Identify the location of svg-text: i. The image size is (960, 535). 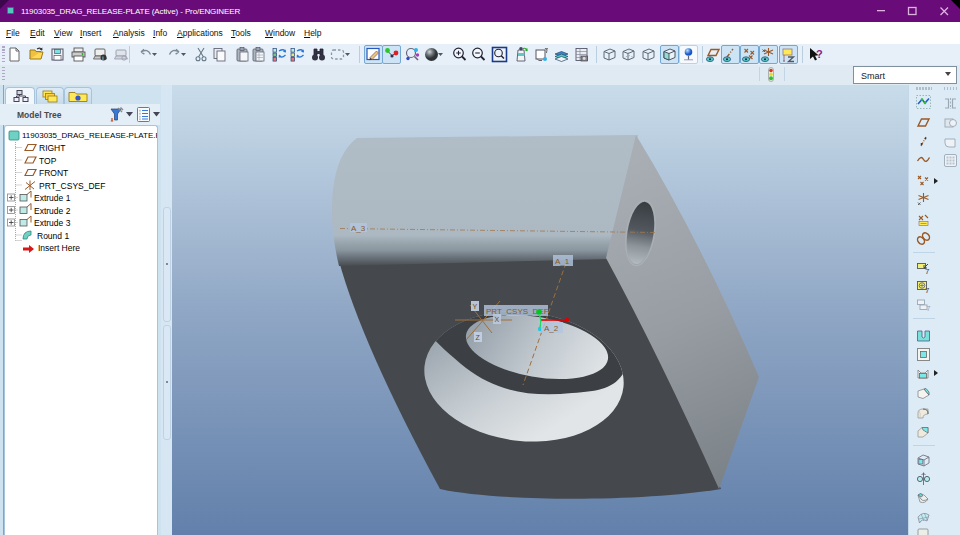
(102, 58).